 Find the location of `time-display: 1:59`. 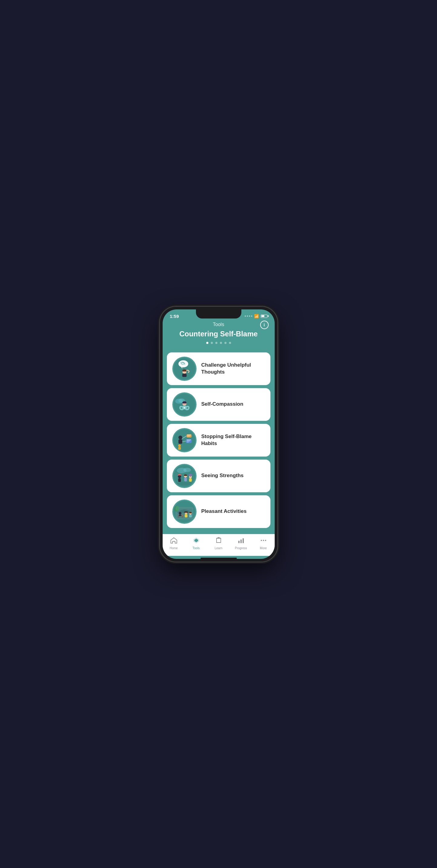

time-display: 1:59 is located at coordinates (175, 316).